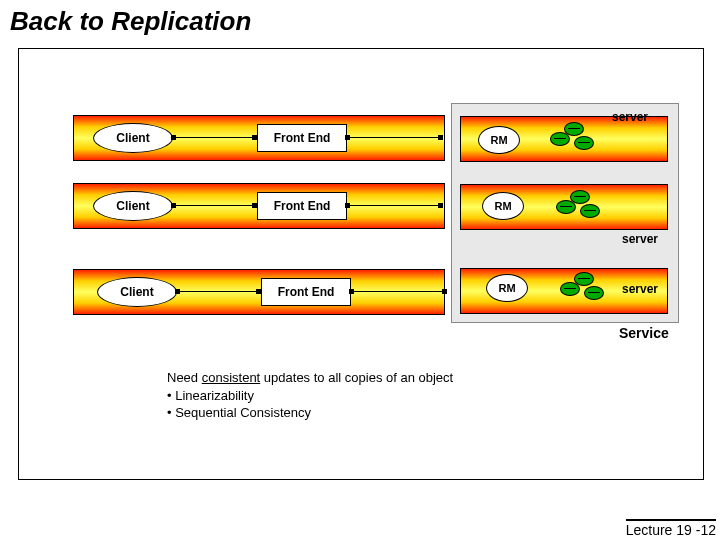  I want to click on note-bullet: • Sequential Consistency, so click(310, 413).